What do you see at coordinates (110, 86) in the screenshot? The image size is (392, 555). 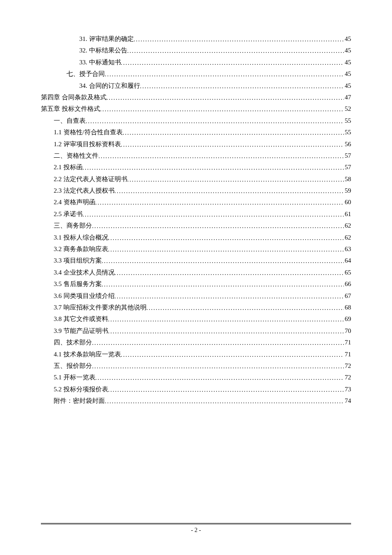 I see `toc-entry-label: 34. 合同的订立和履行` at bounding box center [110, 86].